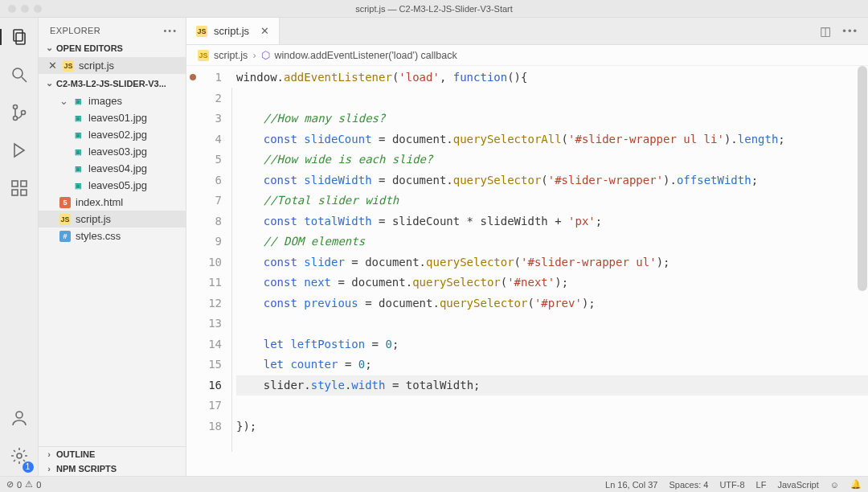 The image size is (868, 492). I want to click on tab-bar: JS script.js ✕ ◫ •••, so click(527, 31).